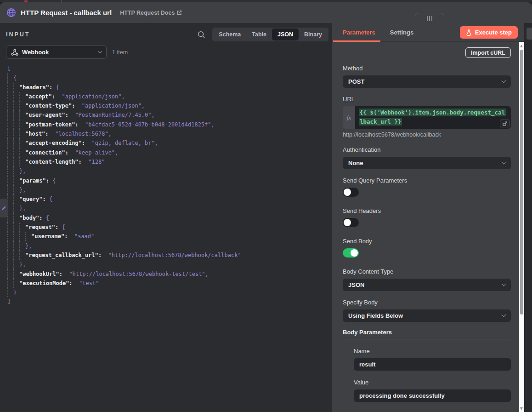  Describe the element at coordinates (4, 208) in the screenshot. I see `edit-output-tab` at that location.